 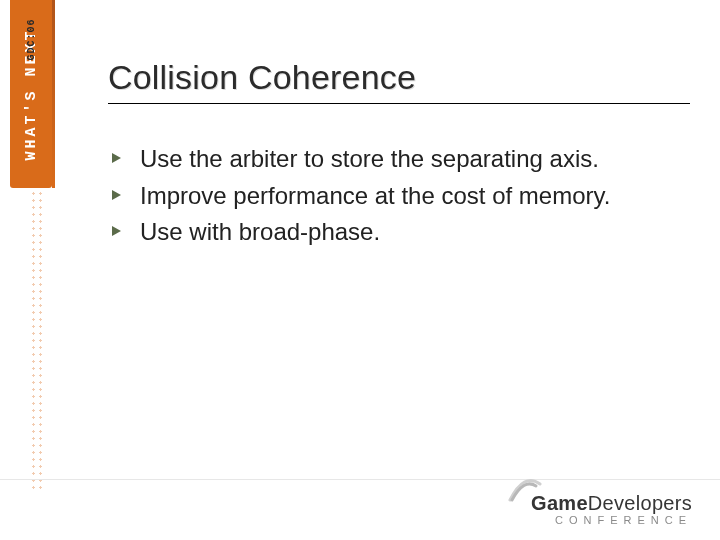 What do you see at coordinates (54, 94) in the screenshot?
I see `banner-notch` at bounding box center [54, 94].